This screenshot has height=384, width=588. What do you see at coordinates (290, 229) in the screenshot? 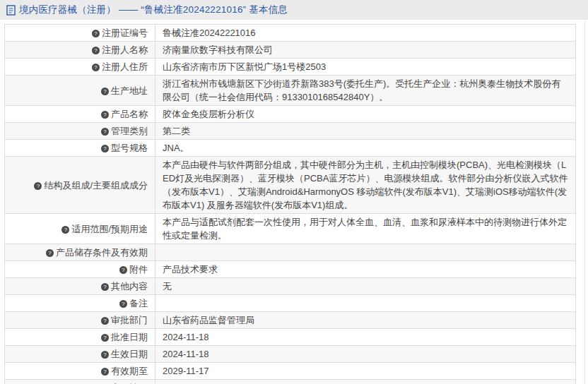
I see `table-row: 适用范围/预期用途 本产品与适配试剂配套一次性使用，用于对人体全血、血清、血浆和…` at bounding box center [290, 229].